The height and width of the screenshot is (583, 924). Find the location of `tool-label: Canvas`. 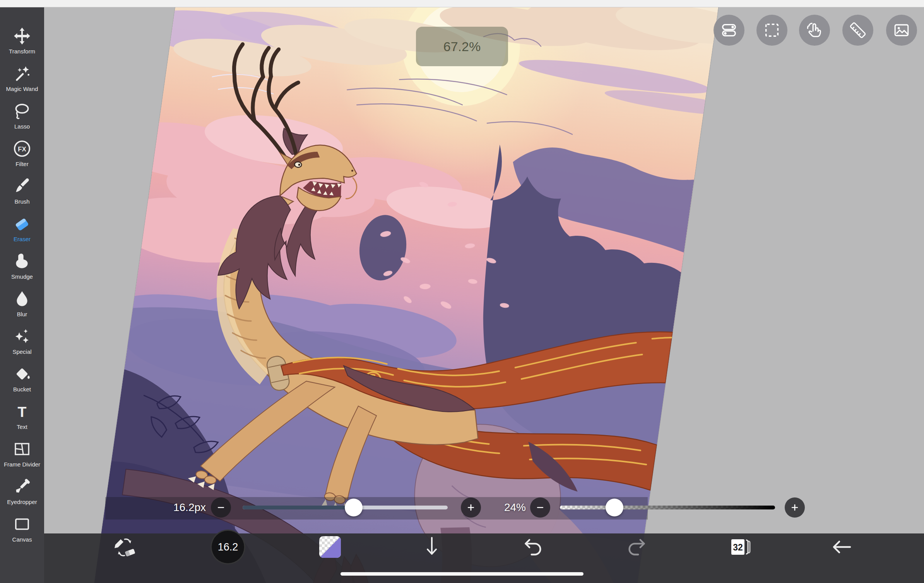

tool-label: Canvas is located at coordinates (22, 540).